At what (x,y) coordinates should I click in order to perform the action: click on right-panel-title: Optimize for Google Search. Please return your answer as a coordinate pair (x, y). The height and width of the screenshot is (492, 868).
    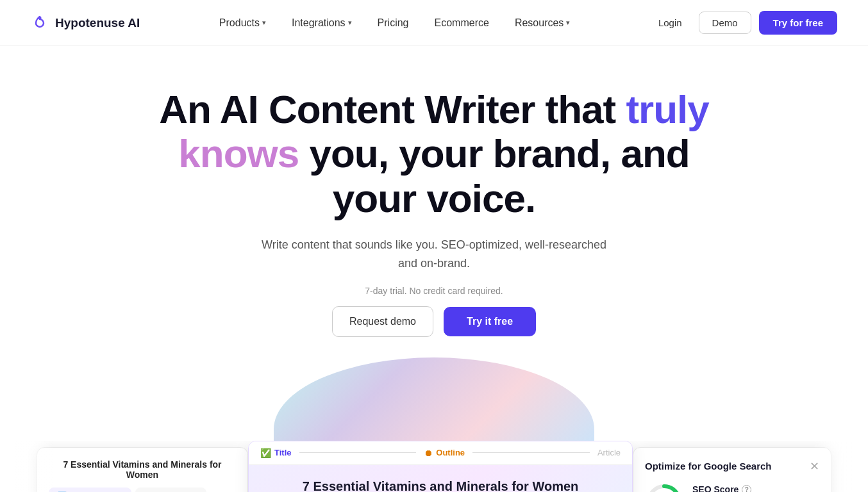
    Looking at the image, I should click on (708, 466).